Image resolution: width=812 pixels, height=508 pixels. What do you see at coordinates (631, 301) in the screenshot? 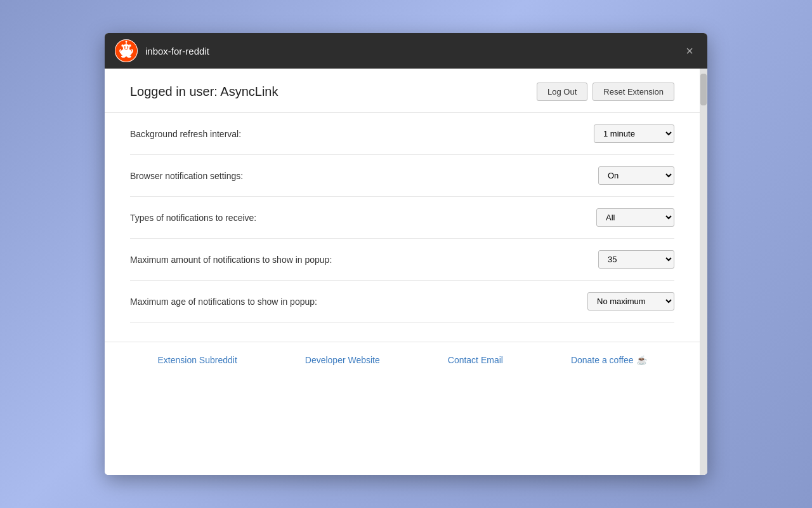
I see `max-age-select: No maximum 1 hour 6 hours 1 day 1 week` at bounding box center [631, 301].